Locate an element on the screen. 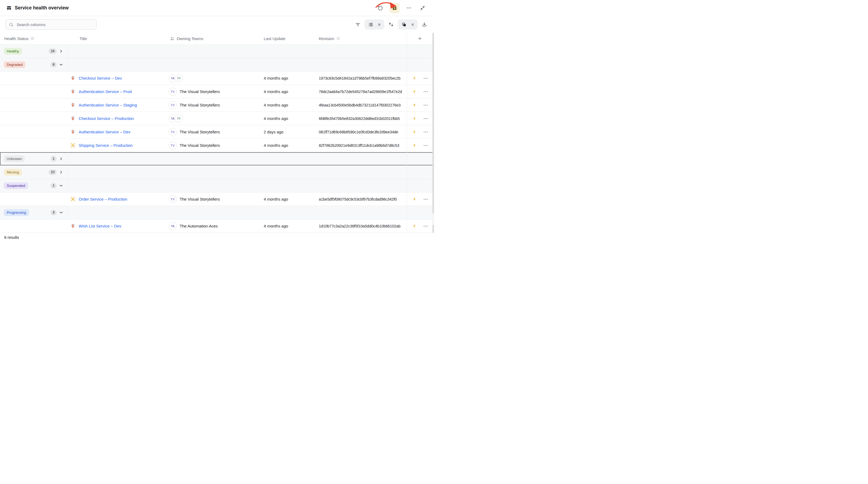  group-count-badge: 6 is located at coordinates (54, 65).